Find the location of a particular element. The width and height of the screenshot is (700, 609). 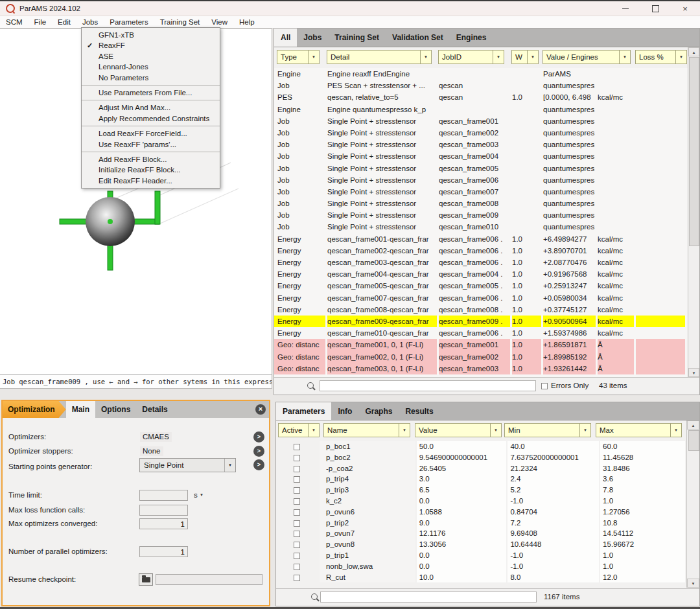

spg-detail-button: > is located at coordinates (259, 465).